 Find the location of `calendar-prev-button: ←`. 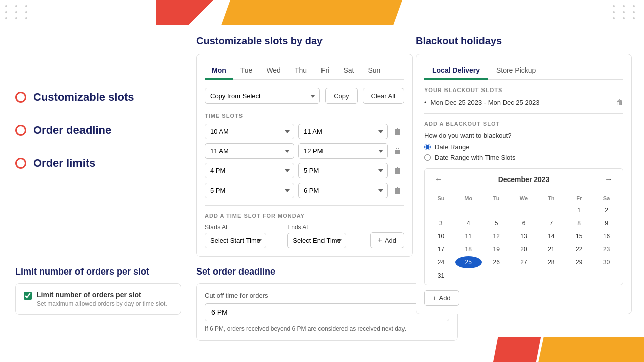

calendar-prev-button: ← is located at coordinates (439, 179).